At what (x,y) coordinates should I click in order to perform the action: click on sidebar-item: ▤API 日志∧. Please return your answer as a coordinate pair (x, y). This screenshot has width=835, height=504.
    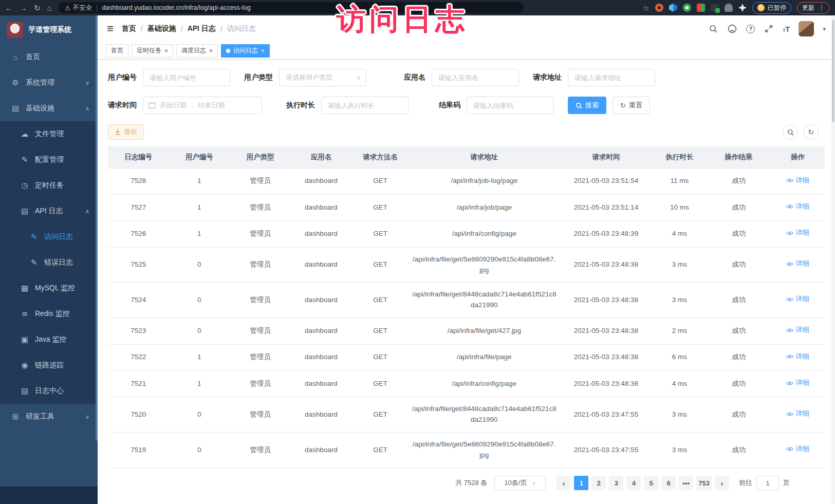
    Looking at the image, I should click on (49, 211).